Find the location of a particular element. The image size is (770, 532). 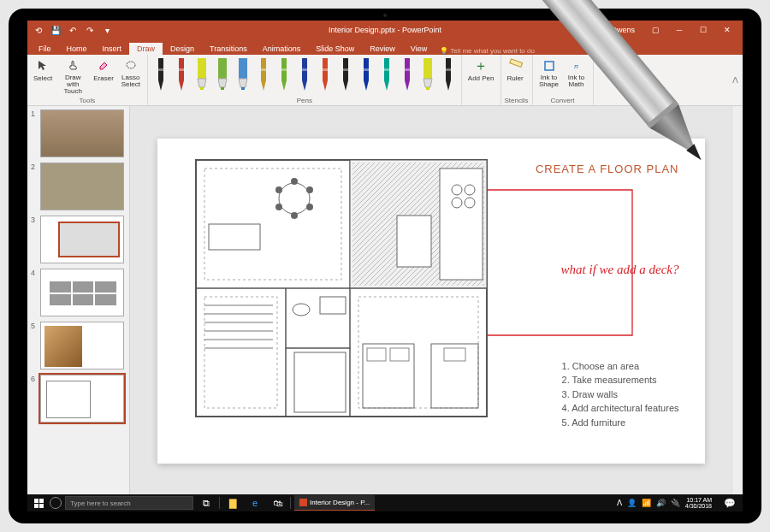

eraser-button: Eraser is located at coordinates (104, 70).